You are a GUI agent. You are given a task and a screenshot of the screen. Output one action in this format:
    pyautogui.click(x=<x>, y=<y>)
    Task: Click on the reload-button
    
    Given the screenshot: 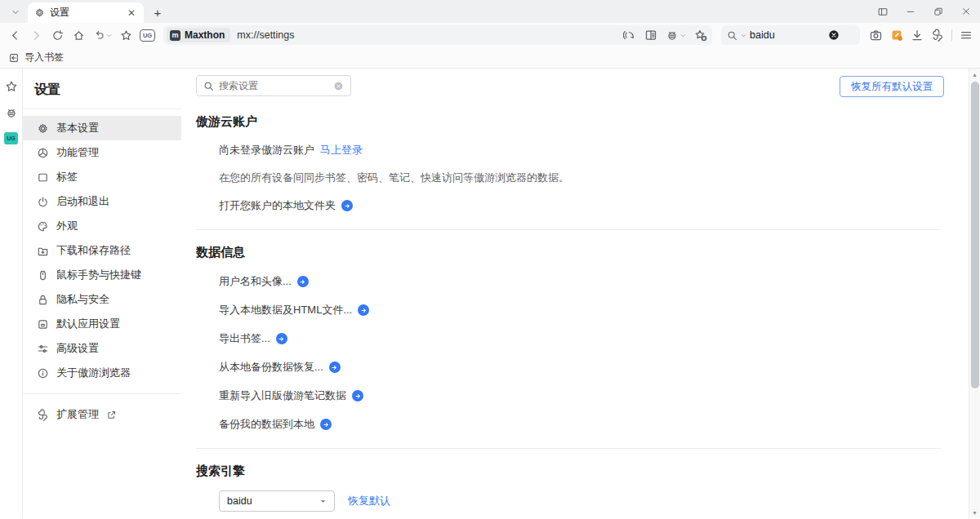 What is the action you would take?
    pyautogui.click(x=57, y=35)
    